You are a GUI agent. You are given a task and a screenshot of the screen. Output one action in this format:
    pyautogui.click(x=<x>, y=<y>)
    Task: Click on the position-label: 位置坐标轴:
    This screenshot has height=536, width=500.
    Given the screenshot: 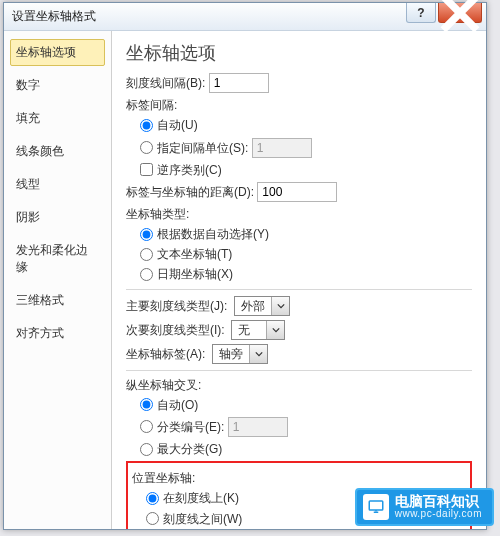 What is the action you would take?
    pyautogui.click(x=164, y=478)
    